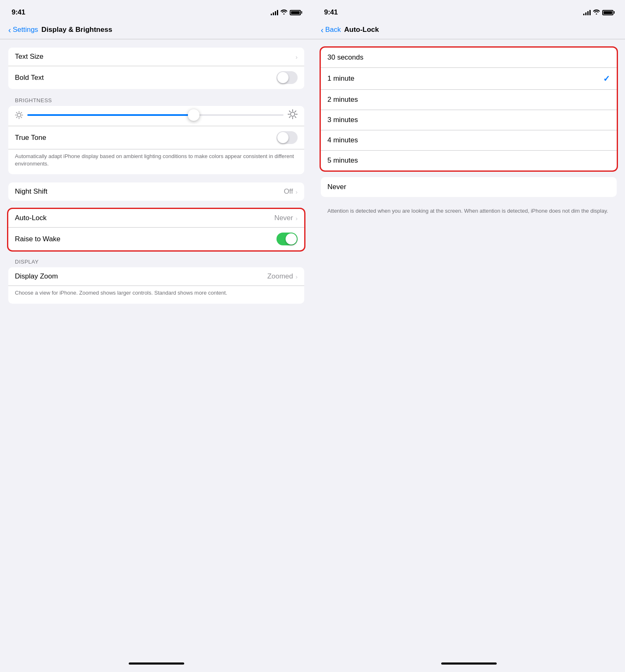  I want to click on text-size-row: Text Size ›, so click(156, 57).